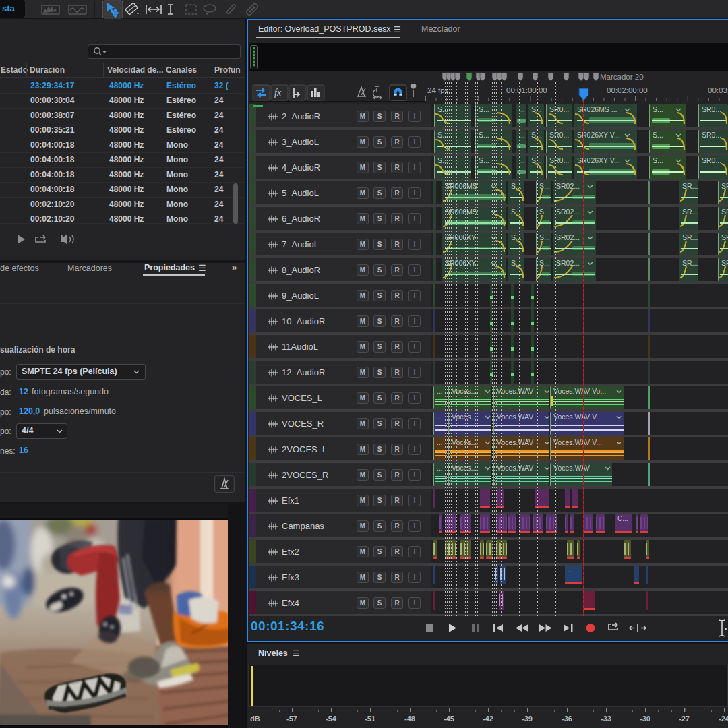 This screenshot has height=728, width=728. Describe the element at coordinates (278, 93) in the screenshot. I see `svg-text: fx` at that location.